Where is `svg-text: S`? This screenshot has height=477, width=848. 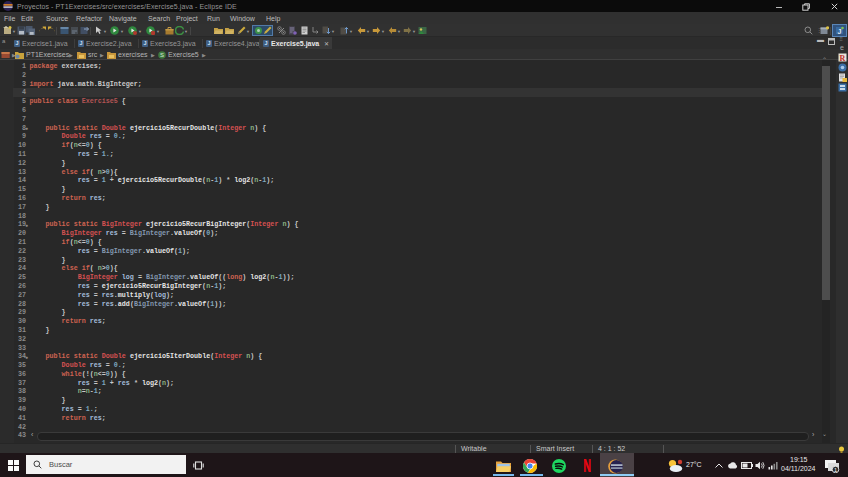 svg-text: S is located at coordinates (162, 55).